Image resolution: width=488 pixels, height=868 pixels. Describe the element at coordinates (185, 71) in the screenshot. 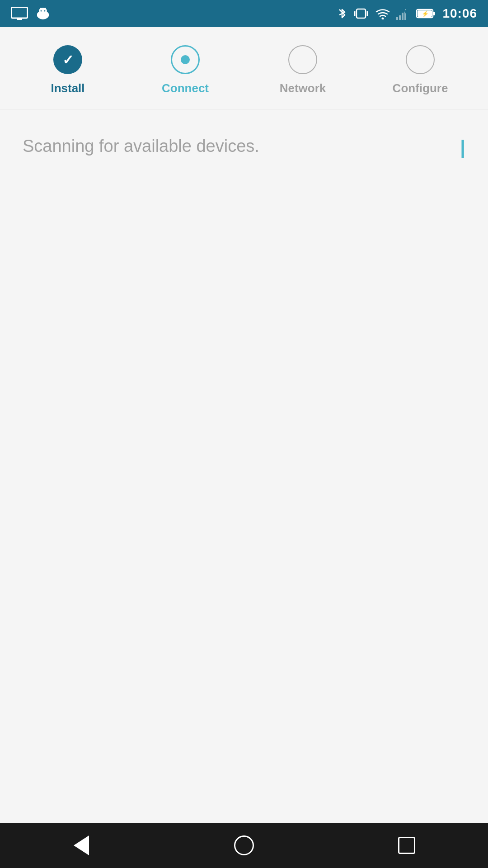

I see `step-connect: Connect` at that location.